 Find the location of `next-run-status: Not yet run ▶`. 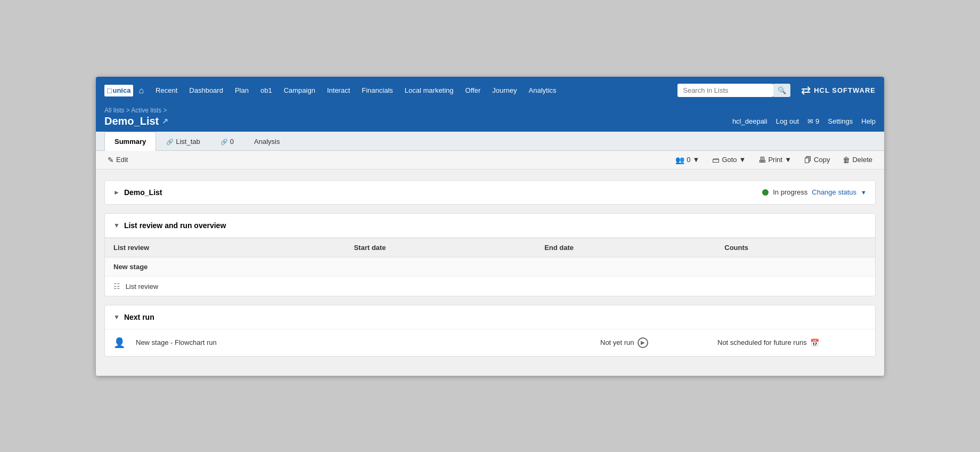

next-run-status: Not yet run ▶ is located at coordinates (654, 343).